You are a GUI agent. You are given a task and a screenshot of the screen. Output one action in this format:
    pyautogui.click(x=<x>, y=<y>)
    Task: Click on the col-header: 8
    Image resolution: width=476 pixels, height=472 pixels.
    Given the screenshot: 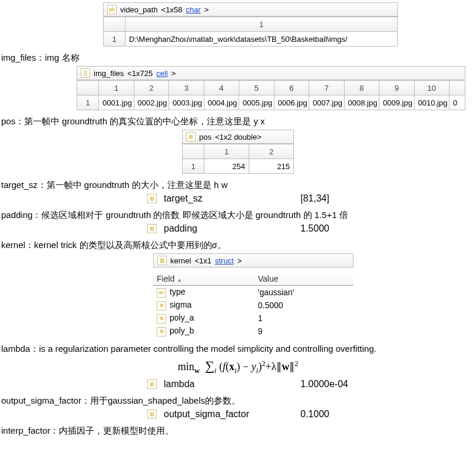 What is the action you would take?
    pyautogui.click(x=362, y=88)
    